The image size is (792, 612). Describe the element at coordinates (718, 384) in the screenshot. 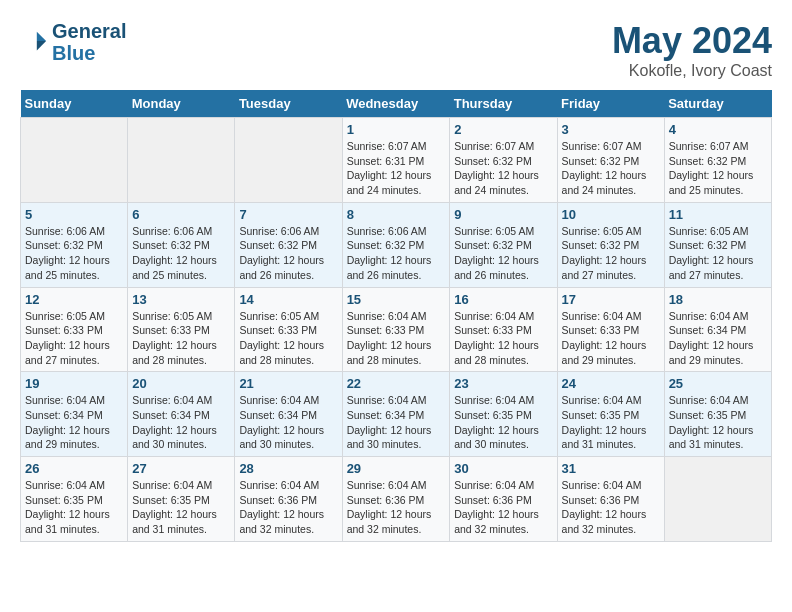

I see `day-number: 25` at that location.